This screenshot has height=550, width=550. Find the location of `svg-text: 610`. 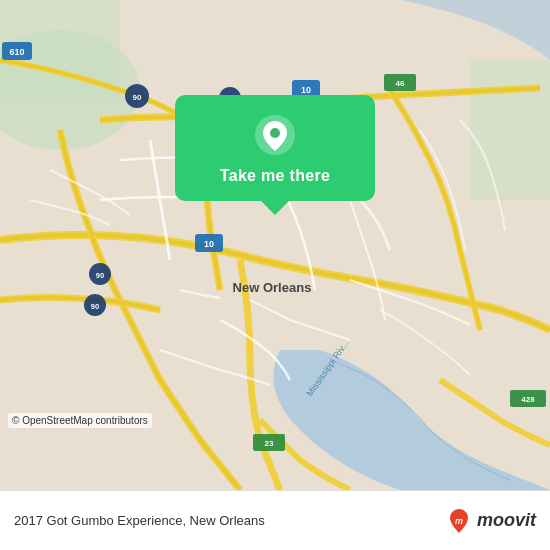

svg-text: 610 is located at coordinates (16, 52).